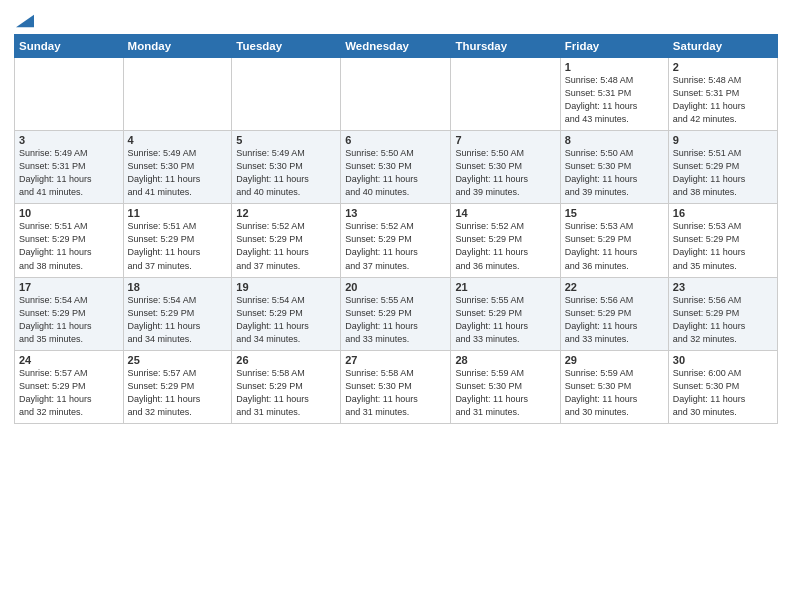  What do you see at coordinates (286, 360) in the screenshot?
I see `day-number: 26` at bounding box center [286, 360].